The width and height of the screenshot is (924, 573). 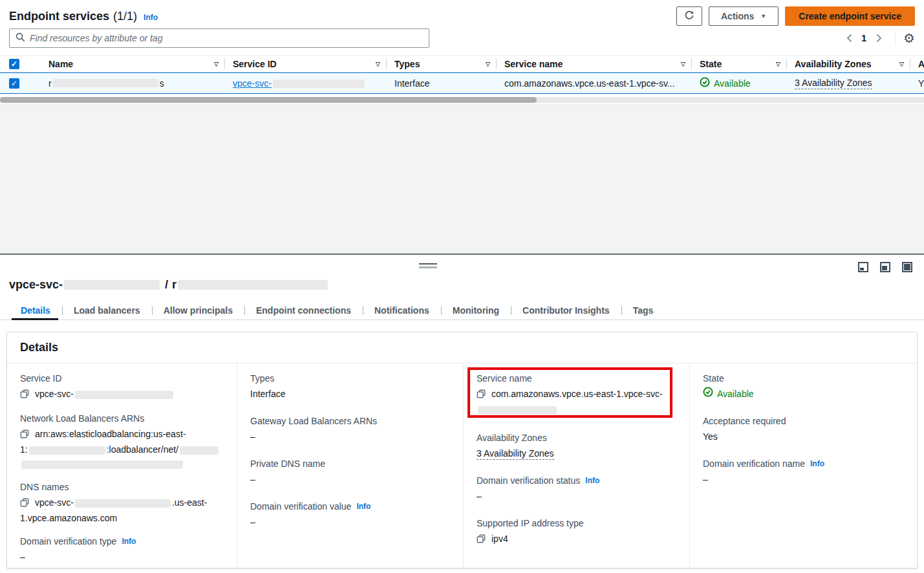 What do you see at coordinates (577, 532) in the screenshot?
I see `field-supported-ip-type: Supported IP address type ipv4` at bounding box center [577, 532].